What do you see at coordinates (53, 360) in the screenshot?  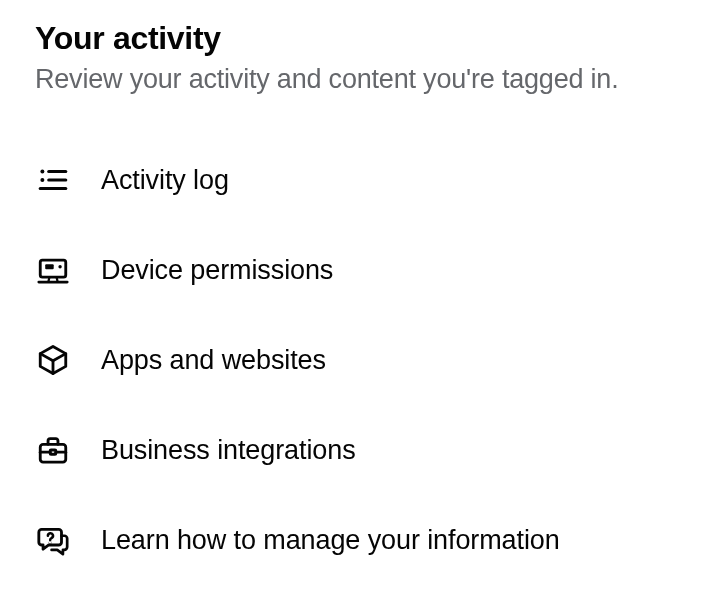 I see `cube-icon` at bounding box center [53, 360].